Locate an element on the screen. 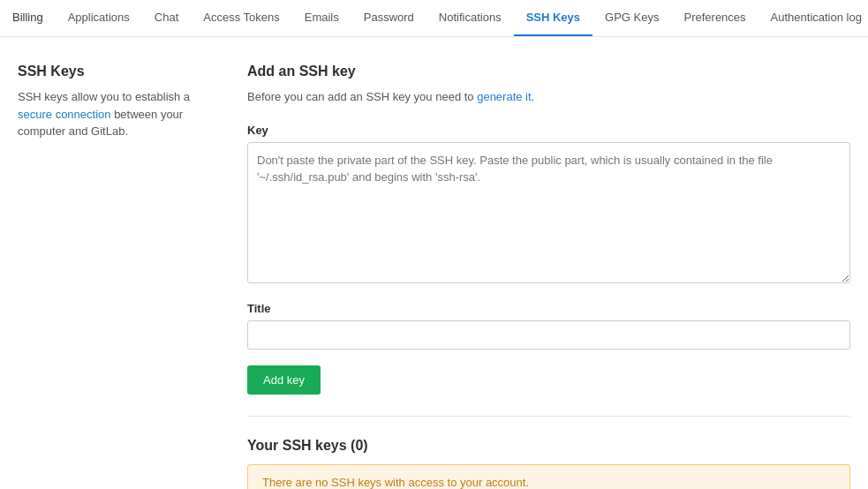  nav-tab-emails: Emails is located at coordinates (321, 18).